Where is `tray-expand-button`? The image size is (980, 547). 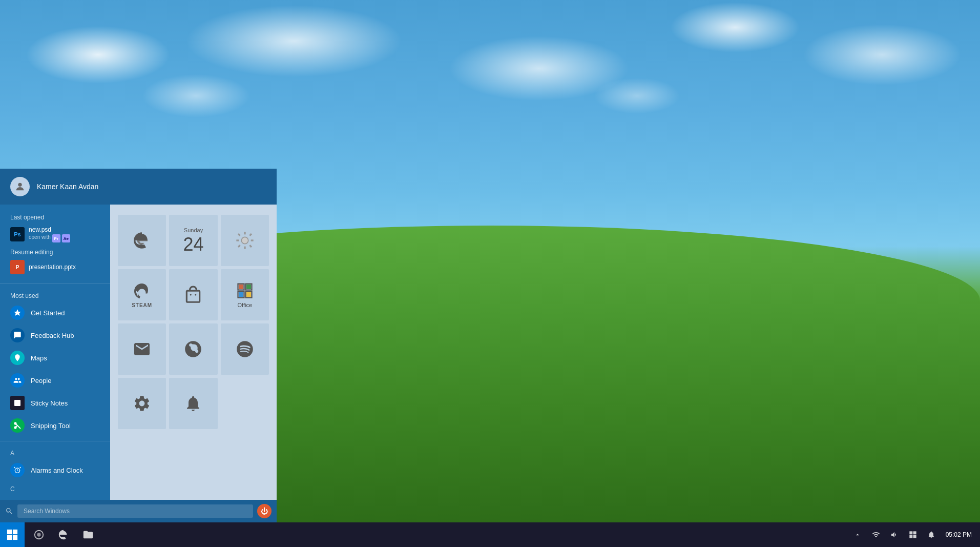
tray-expand-button is located at coordinates (858, 535).